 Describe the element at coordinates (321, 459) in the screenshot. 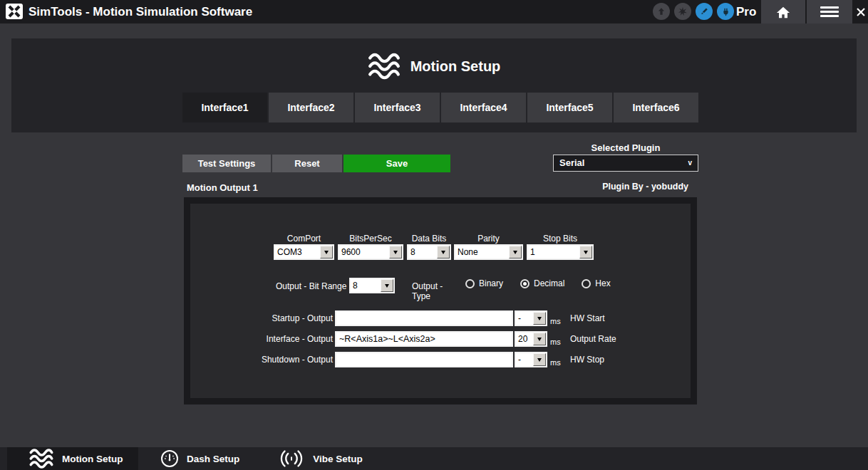

I see `bottom-nav-vibe-setup: Vibe Setup` at that location.